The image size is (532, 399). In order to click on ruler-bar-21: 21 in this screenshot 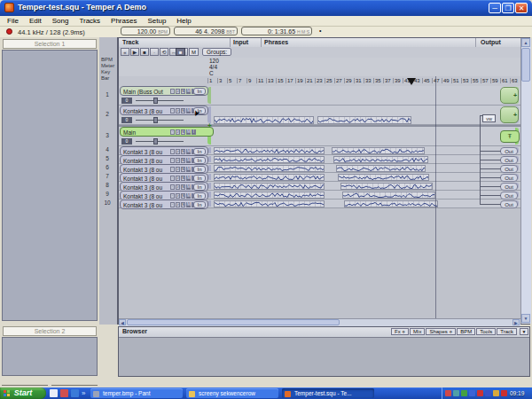, I will do `click(310, 81)`.